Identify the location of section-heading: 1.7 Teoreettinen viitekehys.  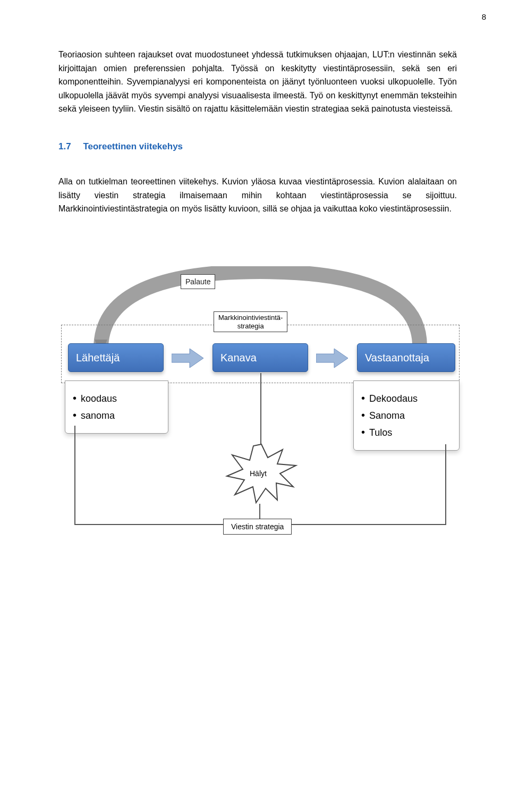
(258, 147).